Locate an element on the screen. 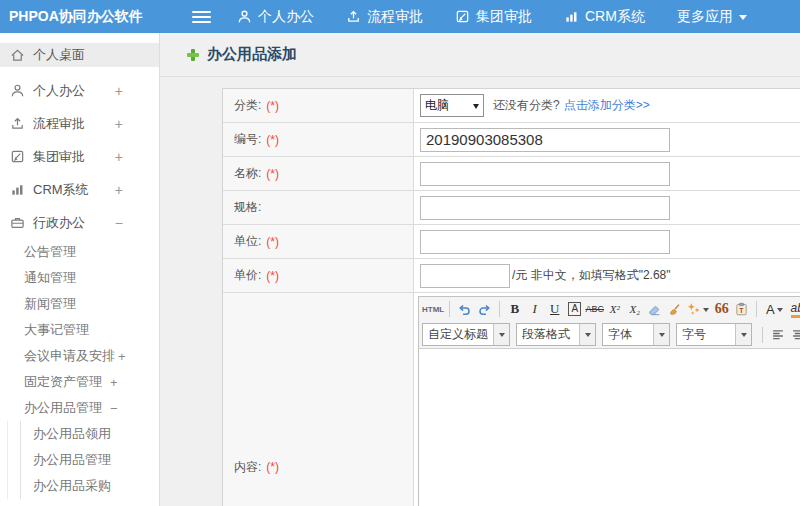 The image size is (800, 506). sidebar-subitem-fixed-assets-mgmt: 固定资产管理 + is located at coordinates (80, 382).